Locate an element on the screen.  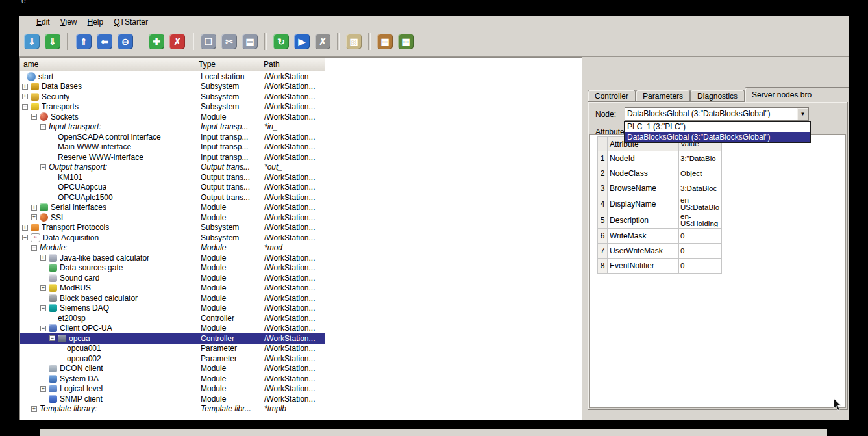
tree-row-output-transport: −Output transport:Output trans...*out_ is located at coordinates (173, 168).